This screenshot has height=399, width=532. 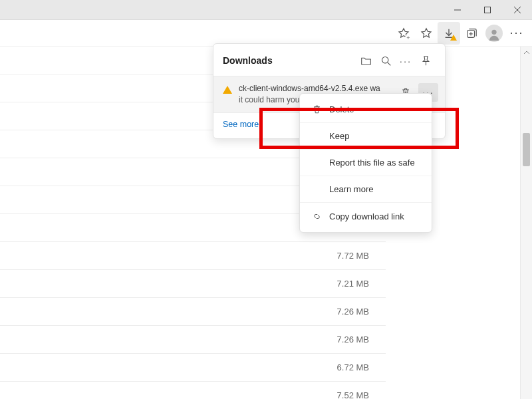 I want to click on ctx-item-delete: Delete, so click(x=366, y=110).